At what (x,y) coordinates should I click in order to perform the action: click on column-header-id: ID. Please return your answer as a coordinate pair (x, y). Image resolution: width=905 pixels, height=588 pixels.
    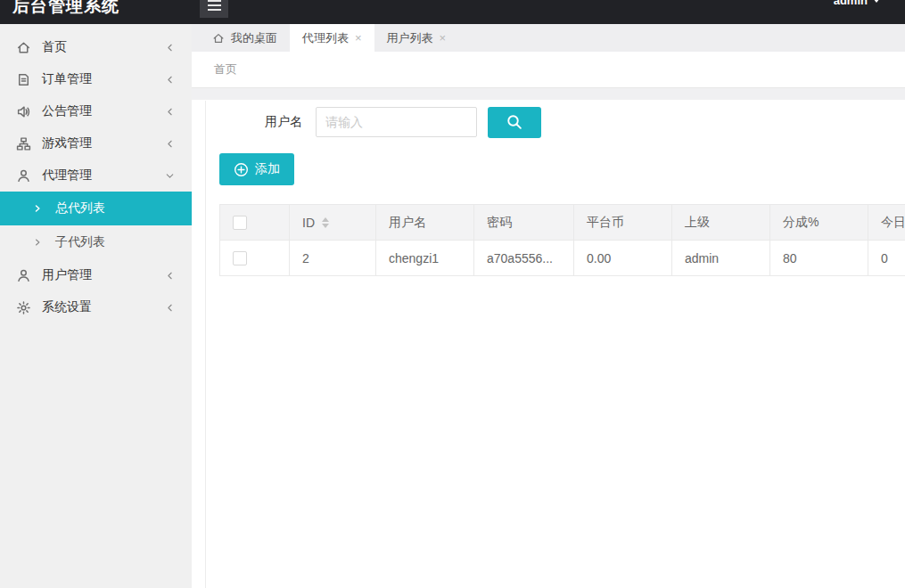
    Looking at the image, I should click on (309, 223).